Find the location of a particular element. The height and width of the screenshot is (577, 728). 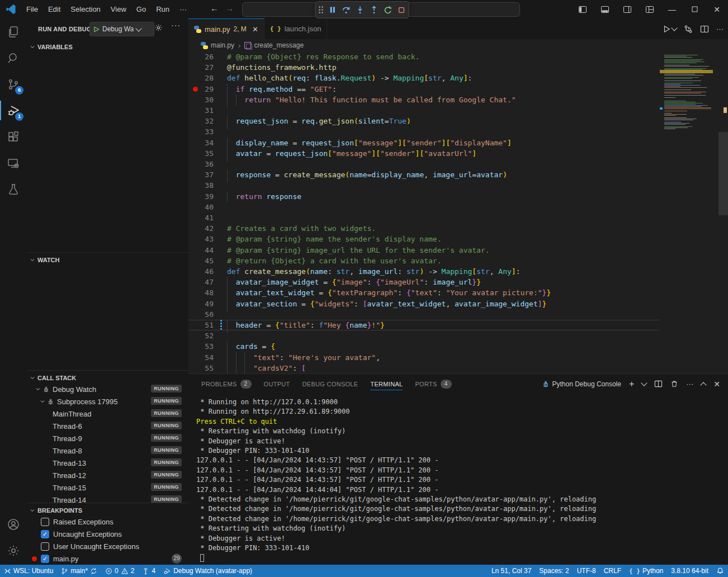

sidebar-item-extensions is located at coordinates (13, 136).